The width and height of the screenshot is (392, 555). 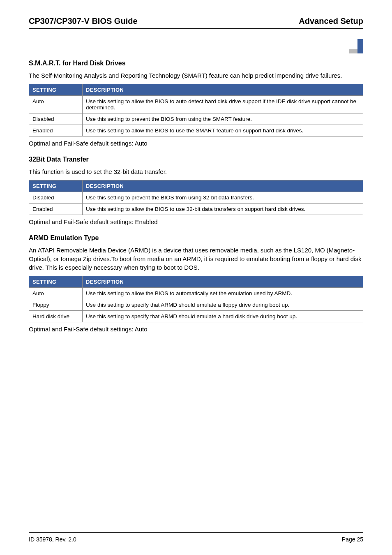 What do you see at coordinates (196, 76) in the screenshot?
I see `section-intro-smart: The Self-Monitoring Analysis and Reporti…` at bounding box center [196, 76].